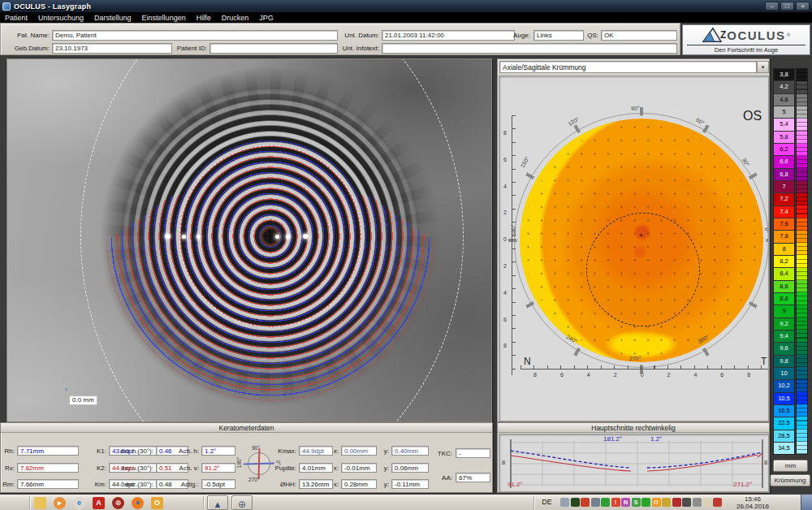  Describe the element at coordinates (547, 502) in the screenshot. I see `language-indicator: DE` at that location.